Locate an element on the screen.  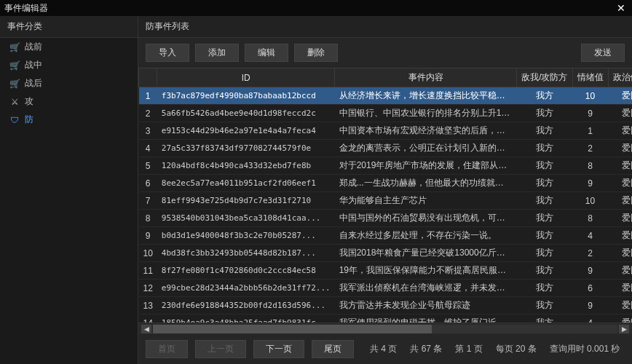
query-time: 查询用时 0.001 秒 is located at coordinates (585, 349).